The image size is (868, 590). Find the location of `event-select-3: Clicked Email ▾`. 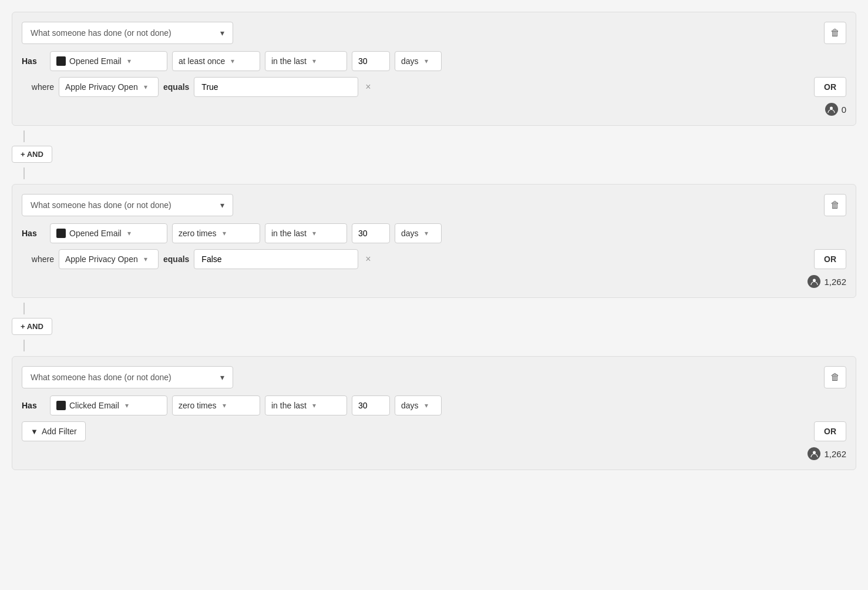

event-select-3: Clicked Email ▾ is located at coordinates (109, 405).